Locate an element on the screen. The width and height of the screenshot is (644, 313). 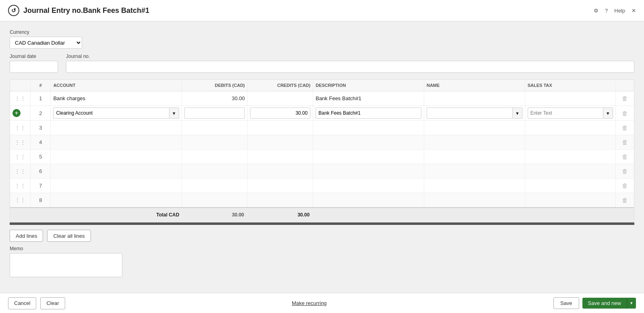
description-input is located at coordinates (369, 113).